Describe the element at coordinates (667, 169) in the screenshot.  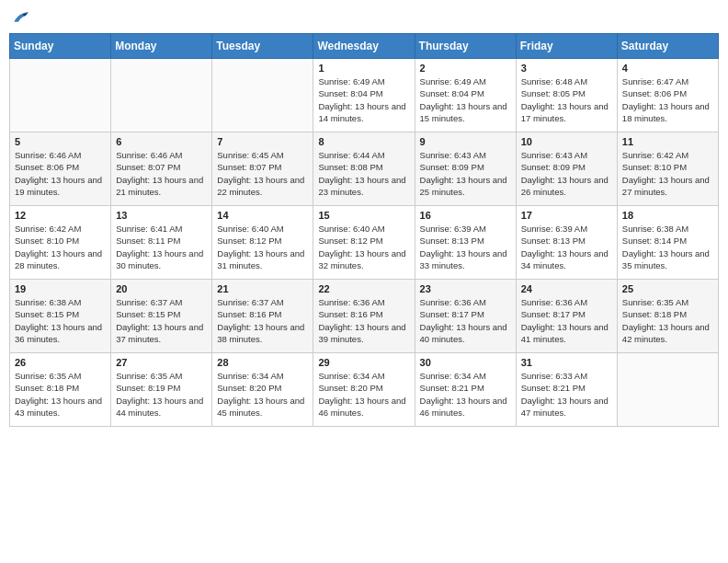
I see `calendar-cell: 11Sunrise: 6:42 AM Sunset: 8:10 PM Dayli…` at that location.